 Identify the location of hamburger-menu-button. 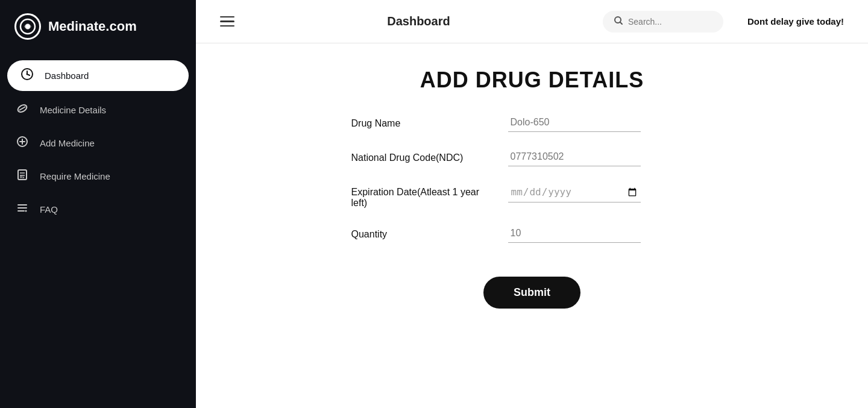
(227, 22).